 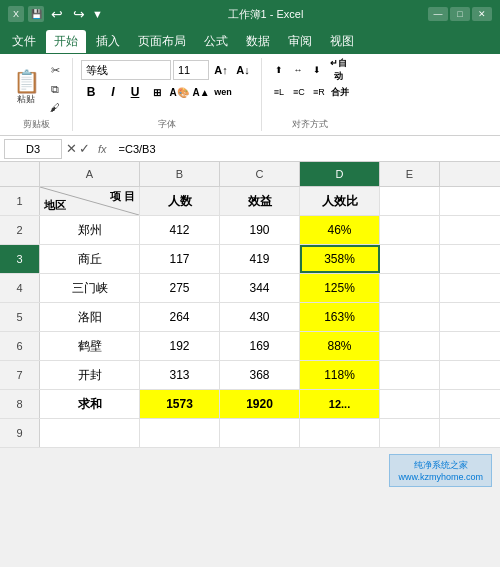 I want to click on cell-a1: 项 目 地区, so click(x=90, y=201).